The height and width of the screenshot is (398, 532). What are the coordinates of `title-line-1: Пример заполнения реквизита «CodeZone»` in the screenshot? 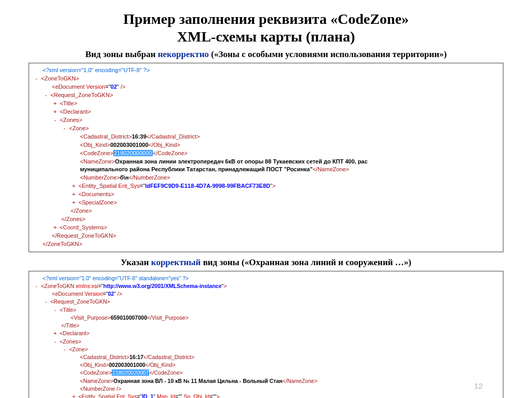 It's located at (266, 19).